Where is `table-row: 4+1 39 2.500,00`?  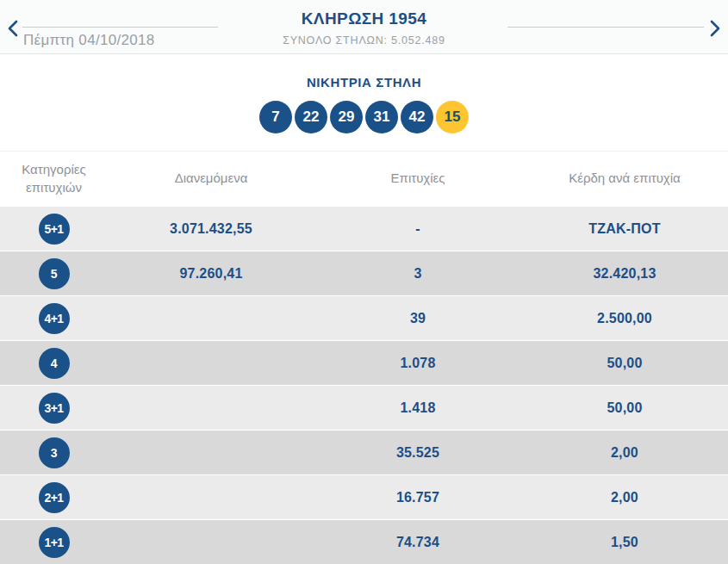 table-row: 4+1 39 2.500,00 is located at coordinates (364, 318).